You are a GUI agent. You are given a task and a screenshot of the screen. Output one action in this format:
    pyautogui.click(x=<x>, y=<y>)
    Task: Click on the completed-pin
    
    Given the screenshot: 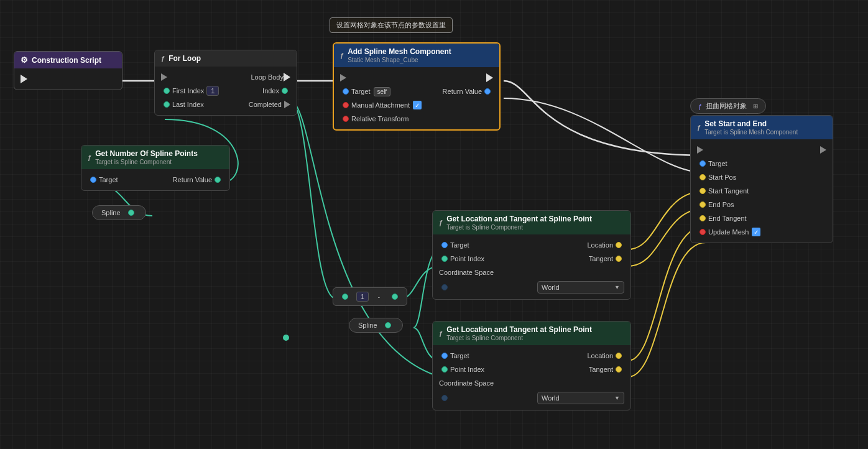 What is the action you would take?
    pyautogui.click(x=287, y=104)
    